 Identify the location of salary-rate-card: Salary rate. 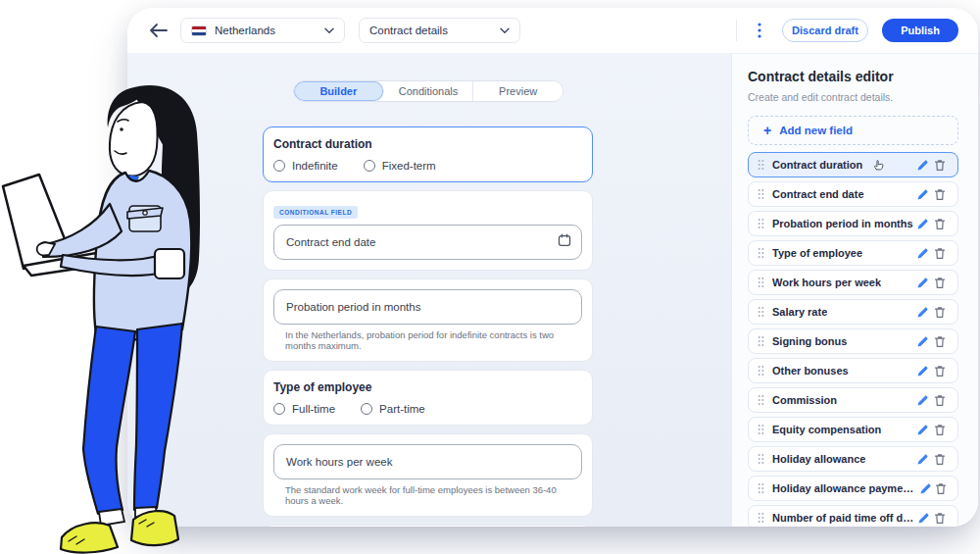
(427, 526).